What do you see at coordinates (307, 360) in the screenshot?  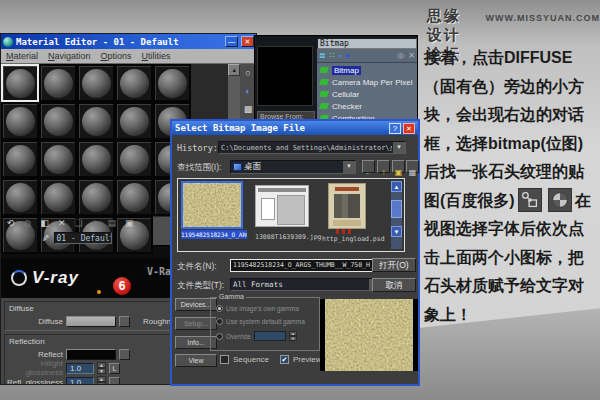 I see `preview-label: Preview` at bounding box center [307, 360].